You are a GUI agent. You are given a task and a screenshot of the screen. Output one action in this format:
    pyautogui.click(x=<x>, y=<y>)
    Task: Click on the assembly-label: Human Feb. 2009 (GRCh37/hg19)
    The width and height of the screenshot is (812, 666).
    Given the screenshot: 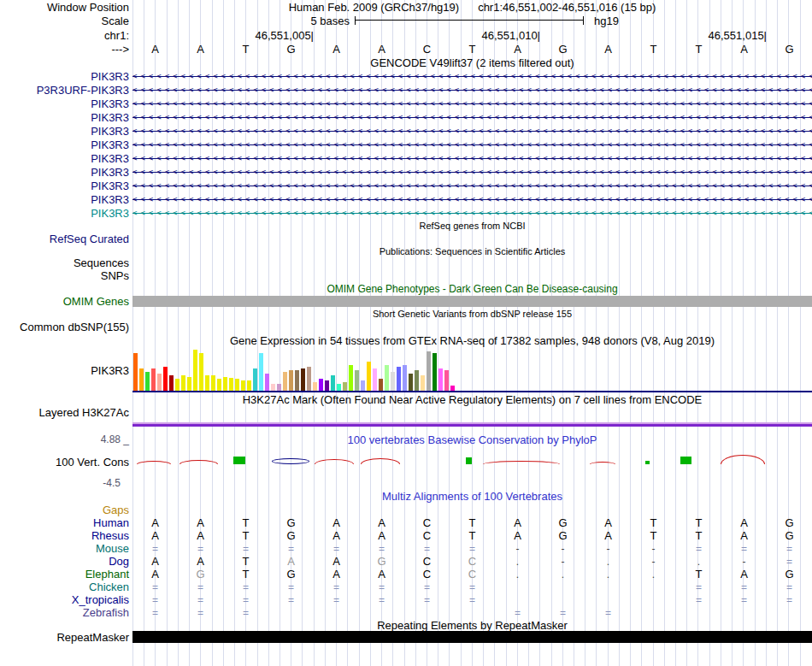 What is the action you would take?
    pyautogui.click(x=374, y=7)
    